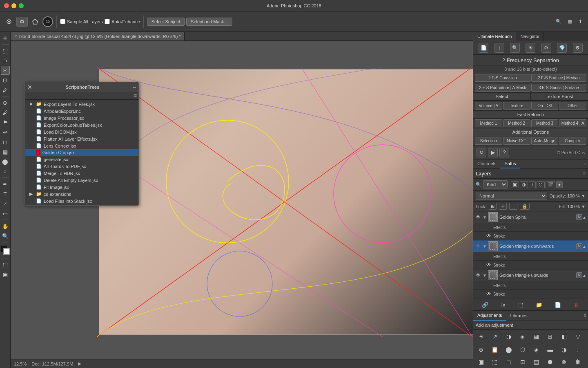 Image resolution: width=588 pixels, height=368 pixels. Describe the element at coordinates (584, 174) in the screenshot. I see `layers-menu-btn: ≡` at that location.